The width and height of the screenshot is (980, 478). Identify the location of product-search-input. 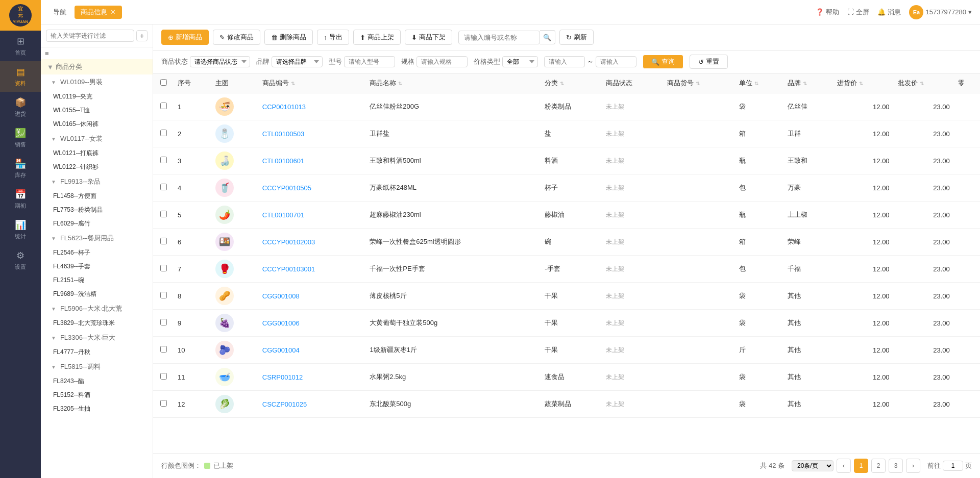
(499, 38).